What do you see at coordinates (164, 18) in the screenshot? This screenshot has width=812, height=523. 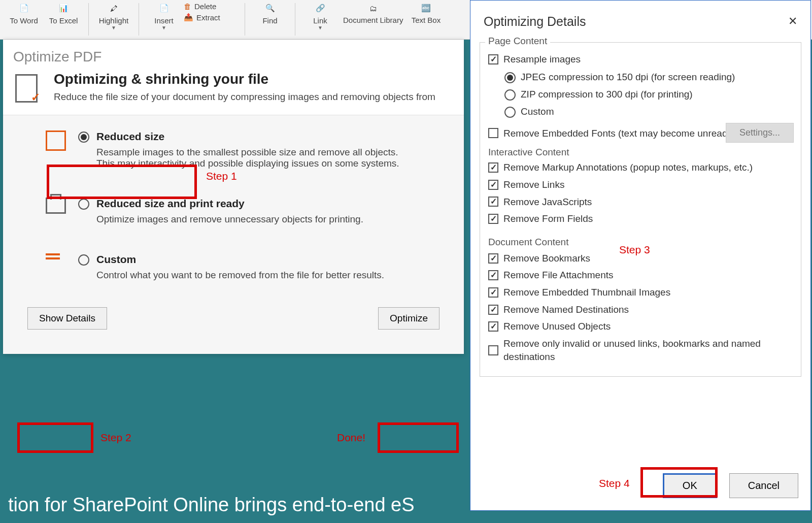 I see `insert-button: 📄 Insert ▼` at bounding box center [164, 18].